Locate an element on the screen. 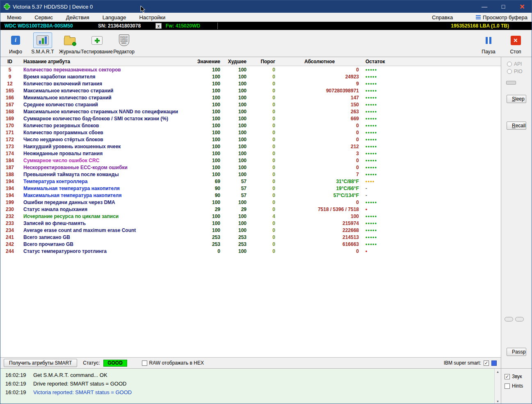 This screenshot has width=532, height=404. table-row: 169Суммарное количество бэд-блоков / SMI… is located at coordinates (251, 118).